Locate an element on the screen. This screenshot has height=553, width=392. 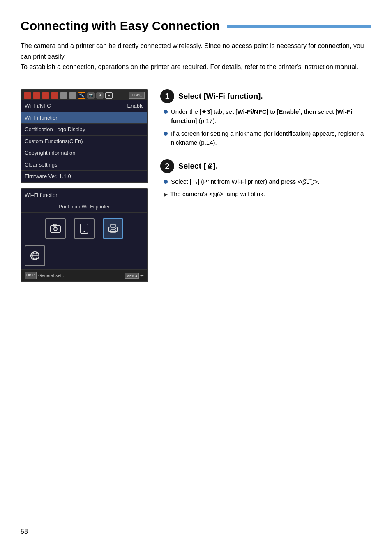
step-2-header: 2 Select [🖨]. is located at coordinates (266, 166).